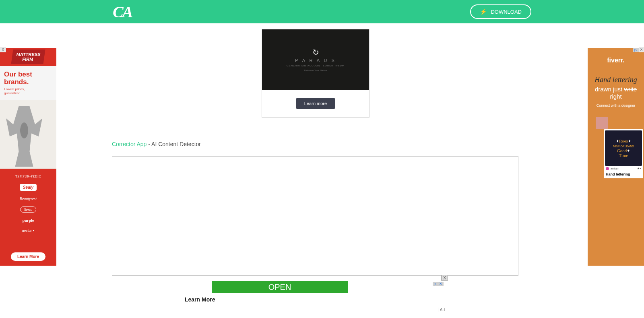 Image resolution: width=644 pixels, height=318 pixels. What do you see at coordinates (28, 257) in the screenshot?
I see `left-ad-cta-button: Learn More` at bounding box center [28, 257].